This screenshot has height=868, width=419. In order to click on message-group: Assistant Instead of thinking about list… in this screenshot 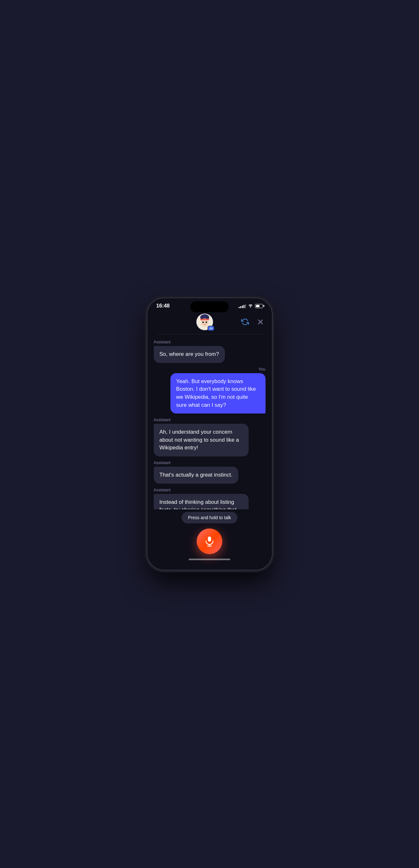, I will do `click(210, 498)`.